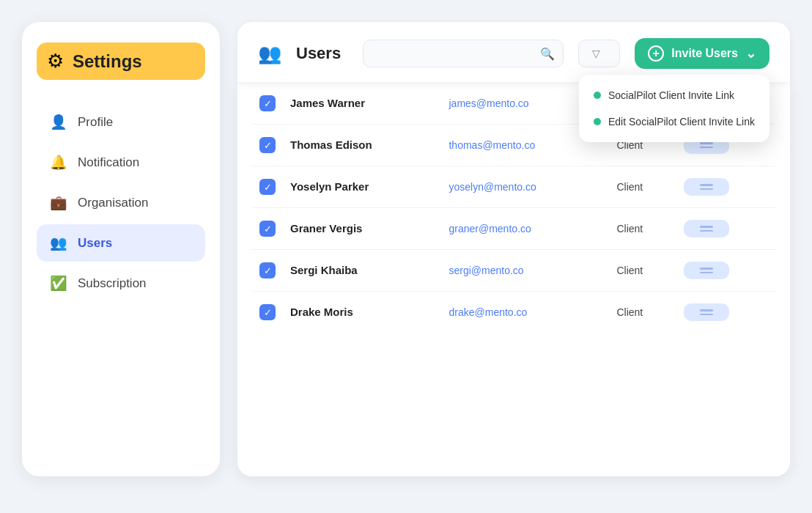  Describe the element at coordinates (59, 163) in the screenshot. I see `notification-icon: 🔔` at that location.